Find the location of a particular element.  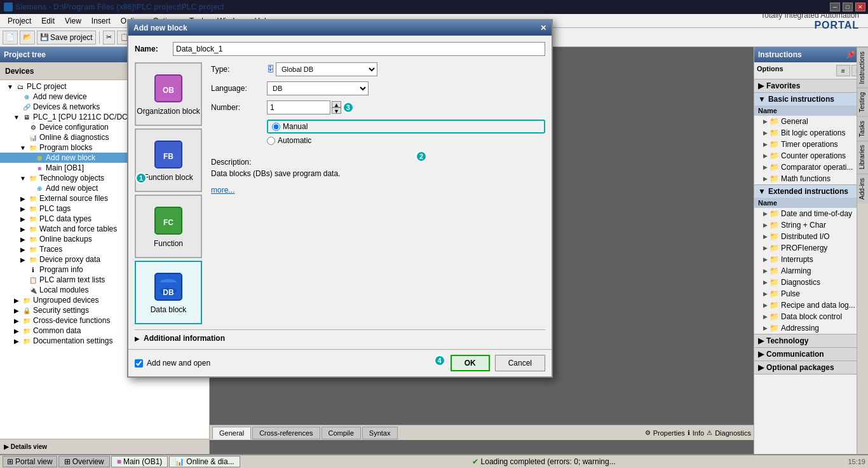

type-select: Global DB Instance DB is located at coordinates (327, 69).